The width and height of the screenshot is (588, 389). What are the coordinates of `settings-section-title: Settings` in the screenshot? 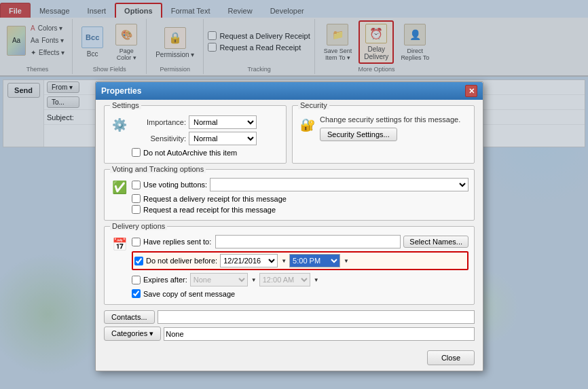 It's located at (126, 105).